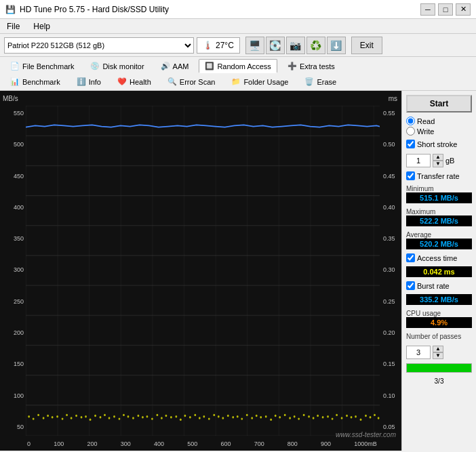 The image size is (476, 452). I want to click on erase-icon: 🗑️, so click(309, 81).